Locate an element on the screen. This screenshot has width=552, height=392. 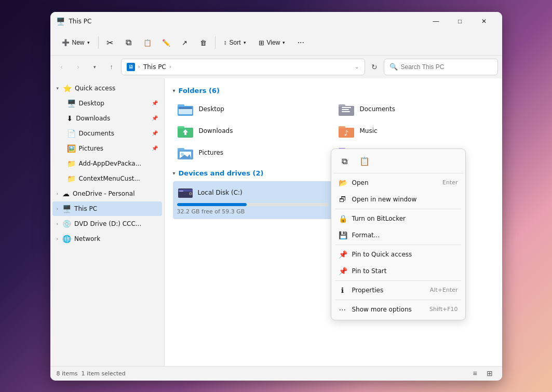
view-icon: ⊞ is located at coordinates (262, 43).